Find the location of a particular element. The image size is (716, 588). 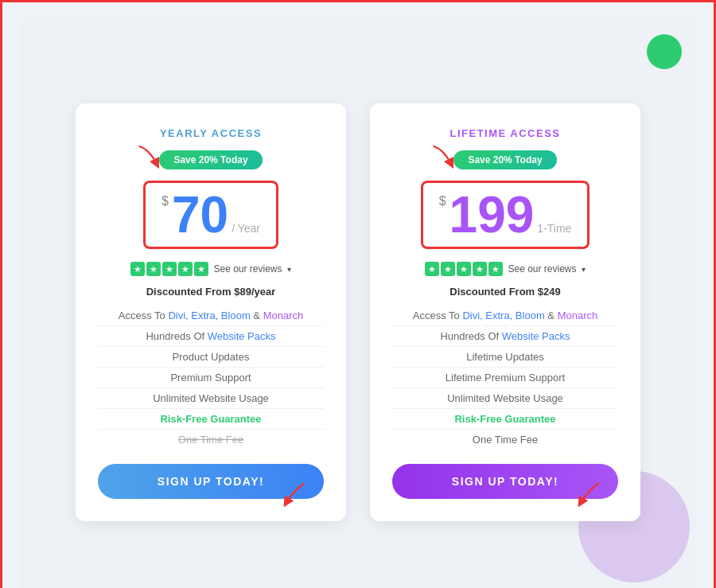

lt-star-3: ★ is located at coordinates (464, 269).